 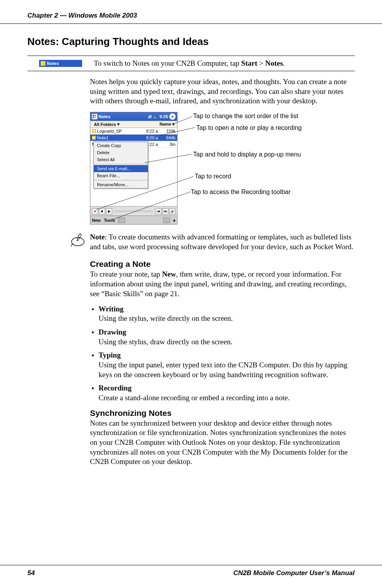 What do you see at coordinates (148, 131) in the screenshot?
I see `note-time: 9:22 a` at bounding box center [148, 131].